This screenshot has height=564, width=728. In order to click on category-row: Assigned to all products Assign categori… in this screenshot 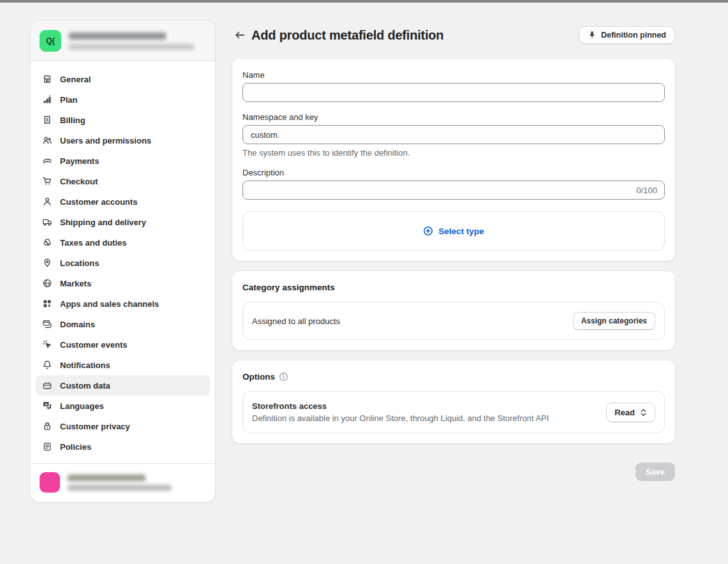, I will do `click(454, 321)`.